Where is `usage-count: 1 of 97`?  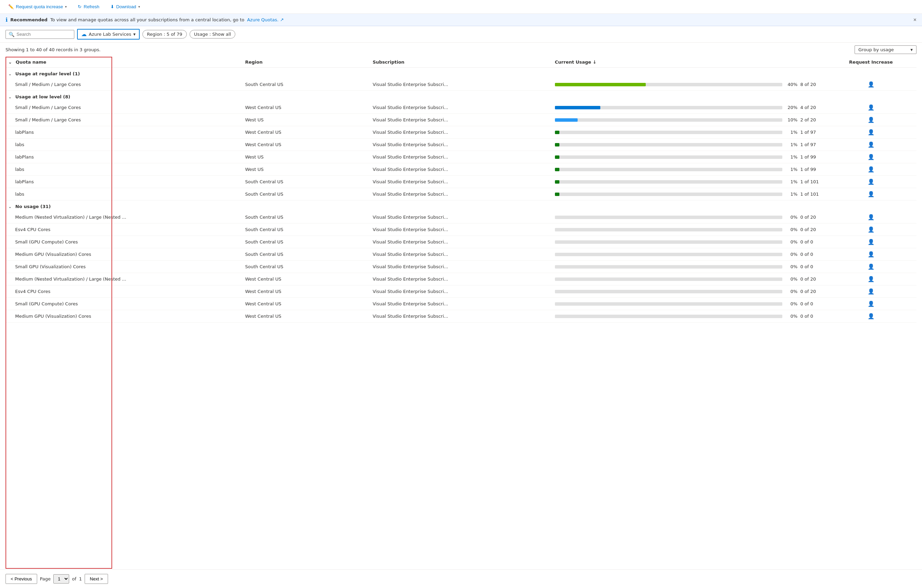
usage-count: 1 of 97 is located at coordinates (811, 145).